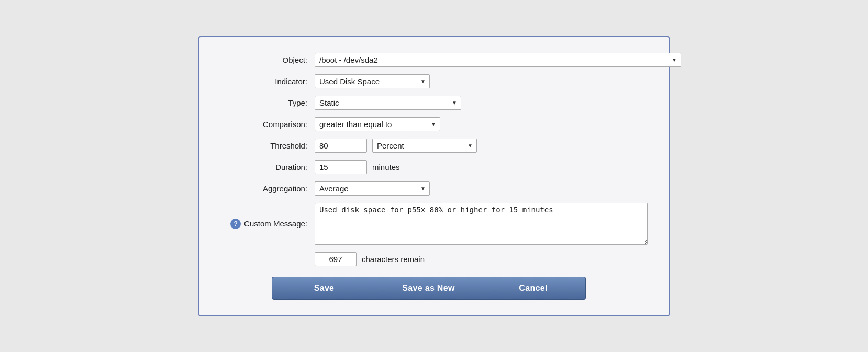 The height and width of the screenshot is (352, 868). Describe the element at coordinates (425, 145) in the screenshot. I see `unit-select-wrapper: Percent` at that location.